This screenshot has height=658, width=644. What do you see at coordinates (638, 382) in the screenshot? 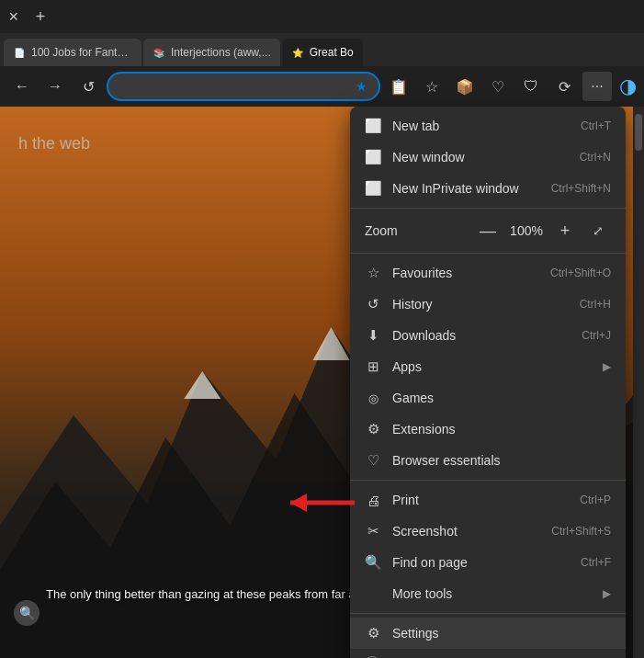
I see `sidebar` at bounding box center [638, 382].